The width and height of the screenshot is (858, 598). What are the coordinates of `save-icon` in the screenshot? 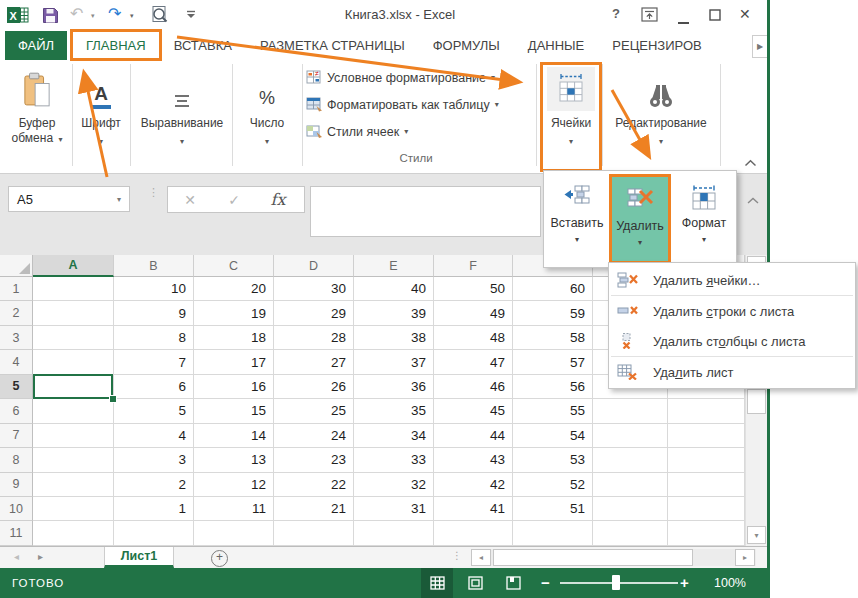 It's located at (50, 16).